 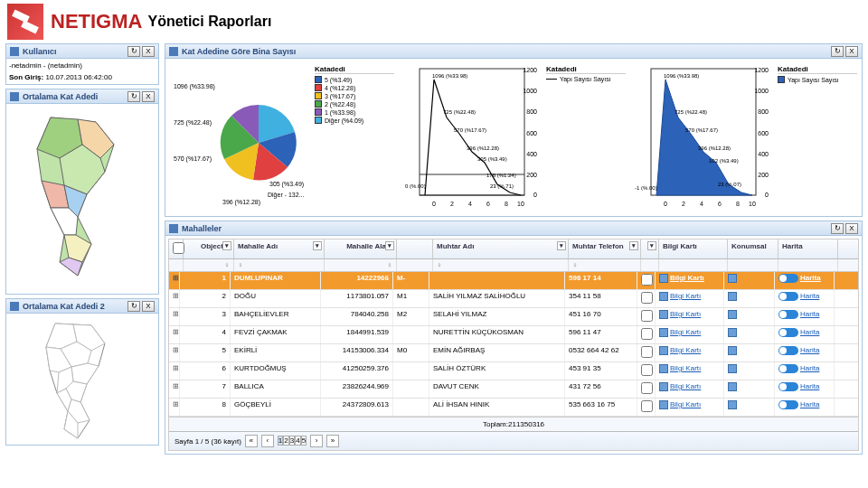 I want to click on col-konumsal: Konumsal, so click(x=753, y=249).